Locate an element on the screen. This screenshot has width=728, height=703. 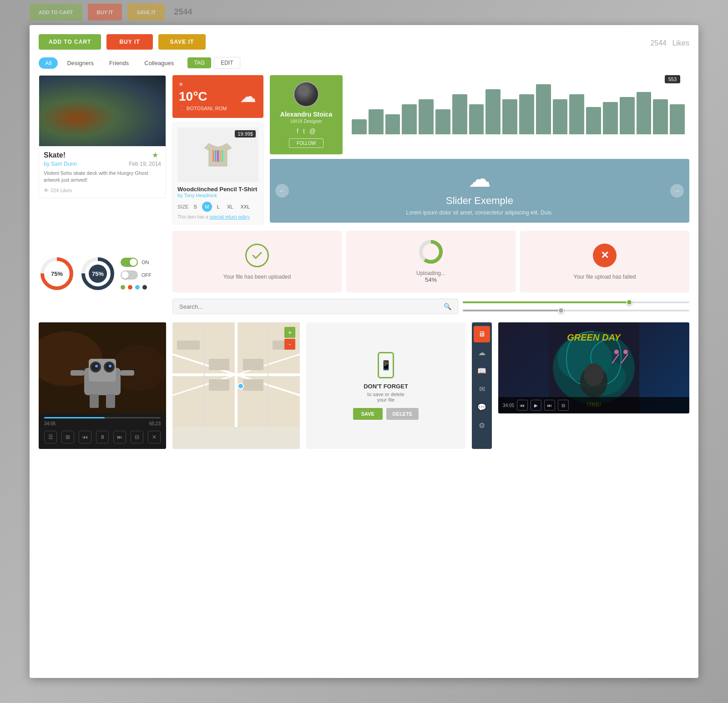
video-prev-btn: ⏮ is located at coordinates (85, 437).